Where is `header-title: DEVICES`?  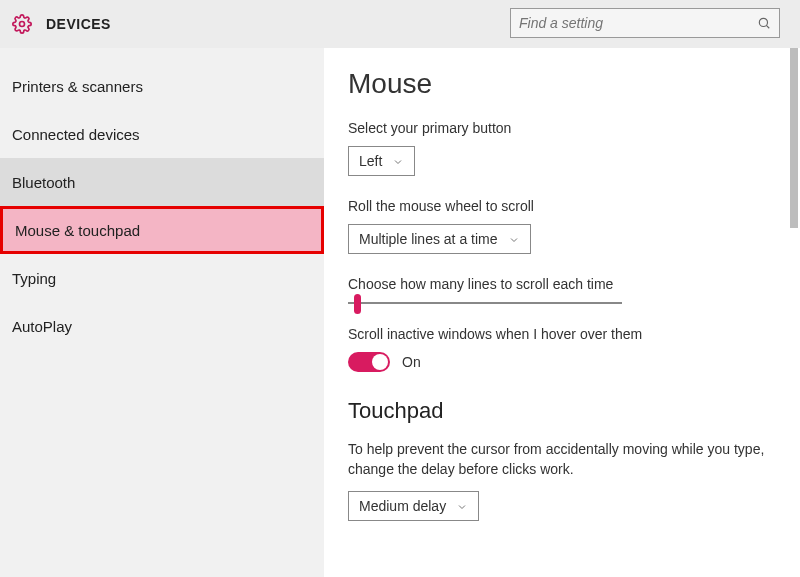 header-title: DEVICES is located at coordinates (78, 24).